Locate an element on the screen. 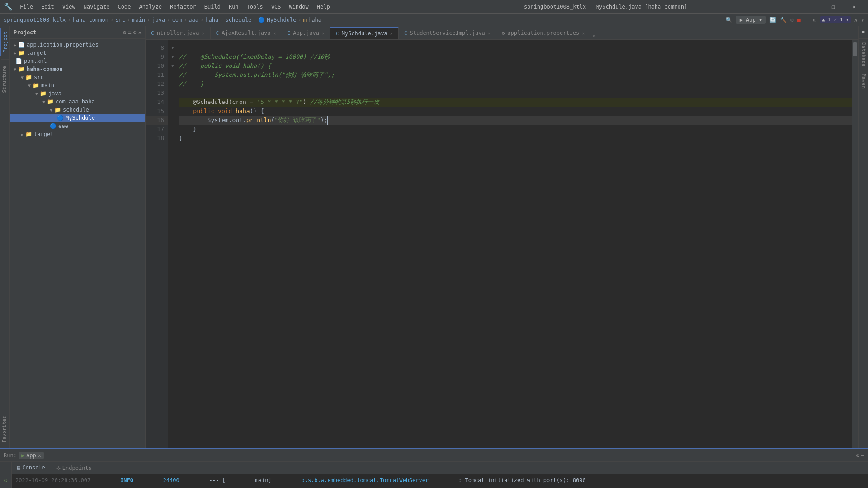 The height and width of the screenshot is (488, 868). tree-item: 🔵 eee is located at coordinates (78, 126).